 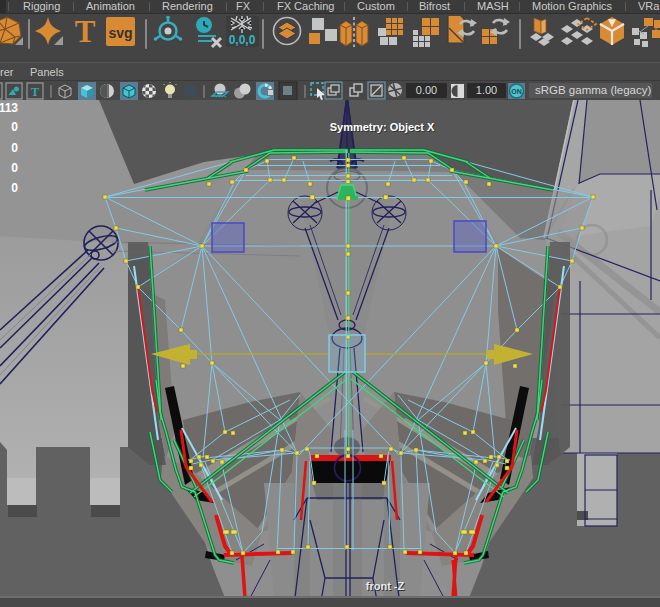 I want to click on svg-text: Symmetry: Object X, so click(x=382, y=127).